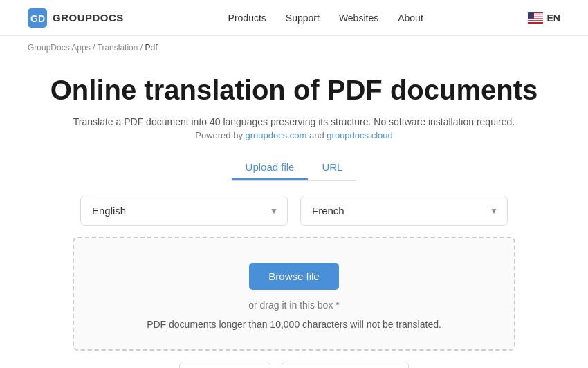 The width and height of the screenshot is (588, 368). Describe the element at coordinates (294, 18) in the screenshot. I see `header: GD GROUPDOCS Products Support Websites A…` at that location.